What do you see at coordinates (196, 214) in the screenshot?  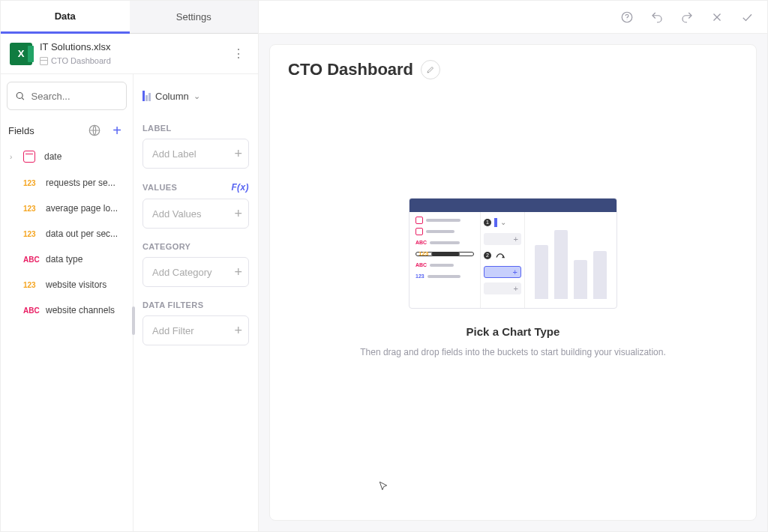 I see `values-bucket: Add Values +` at bounding box center [196, 214].